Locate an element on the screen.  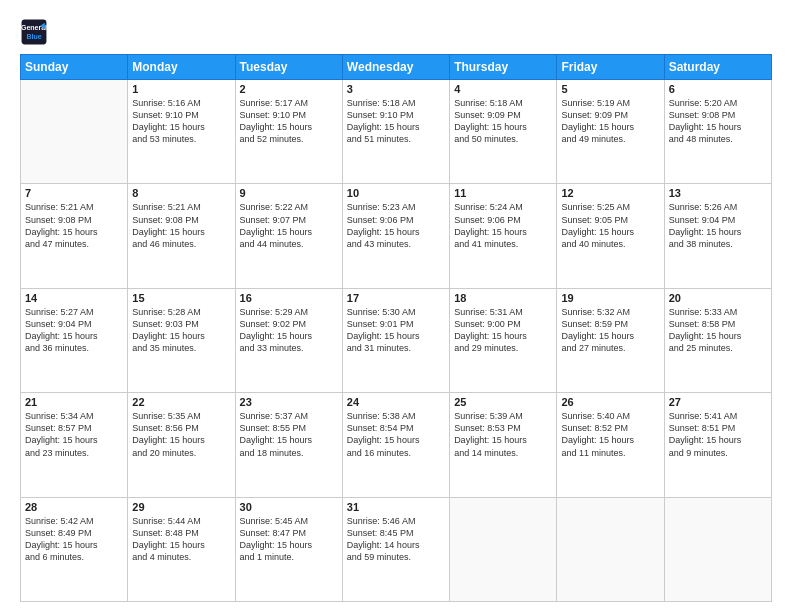
day-number: 23 is located at coordinates (289, 402).